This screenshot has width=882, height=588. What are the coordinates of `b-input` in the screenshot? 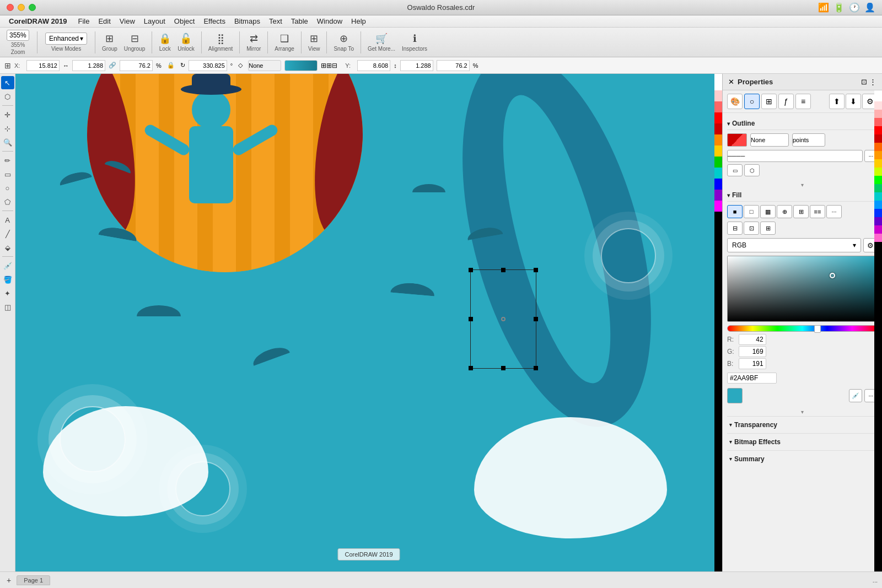 It's located at (752, 364).